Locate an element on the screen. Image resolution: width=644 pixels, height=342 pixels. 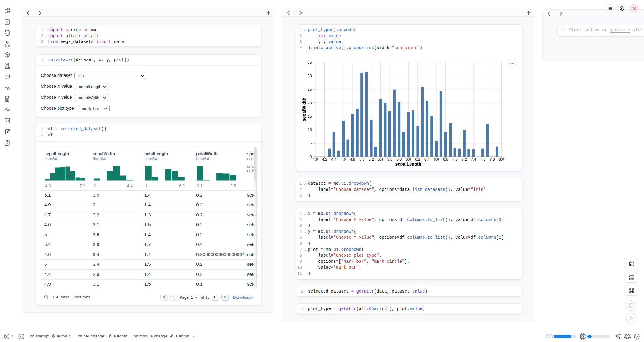
svg-text: 5.2 is located at coordinates (371, 159).